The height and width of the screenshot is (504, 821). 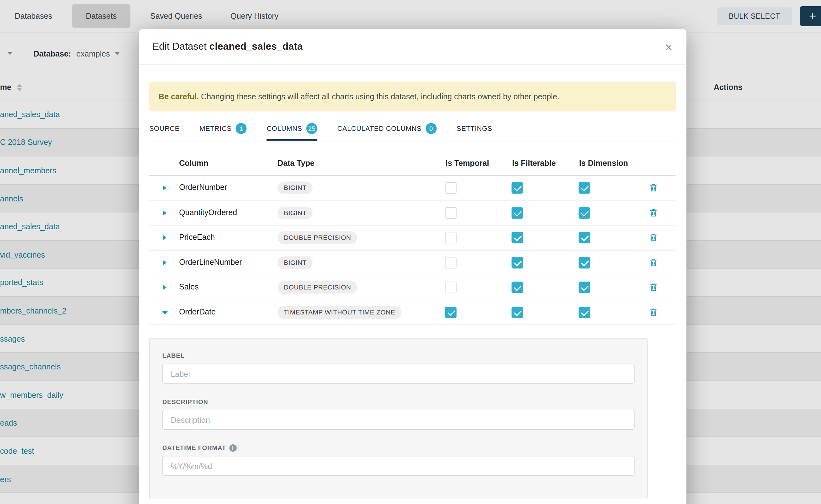 I want to click on column-name: OrderDate, so click(x=197, y=311).